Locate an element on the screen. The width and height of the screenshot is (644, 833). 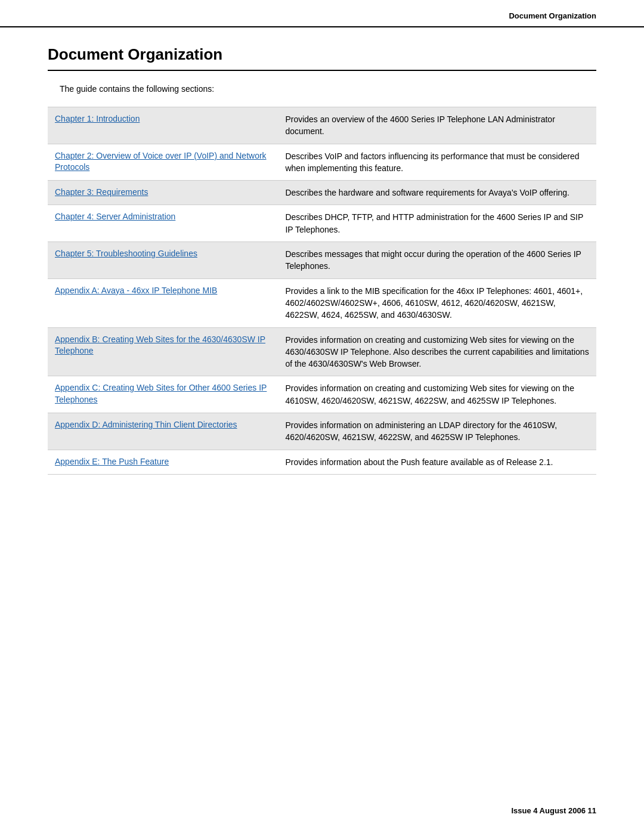
toc-link-cell: Chapter 1: Introduction is located at coordinates (163, 126).